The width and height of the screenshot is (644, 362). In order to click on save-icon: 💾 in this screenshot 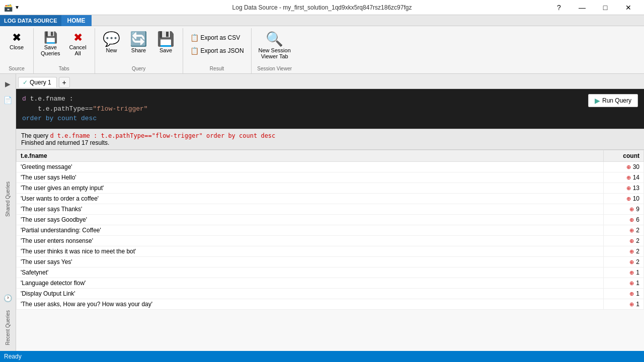, I will do `click(166, 39)`.